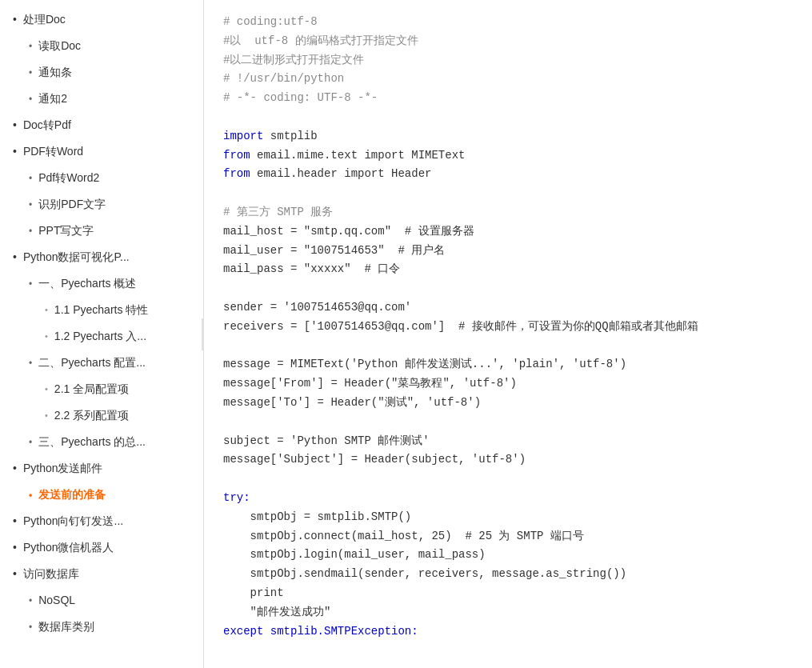 The width and height of the screenshot is (812, 668). I want to click on sidebar-item-pdfword: PDF转Word, so click(102, 152).